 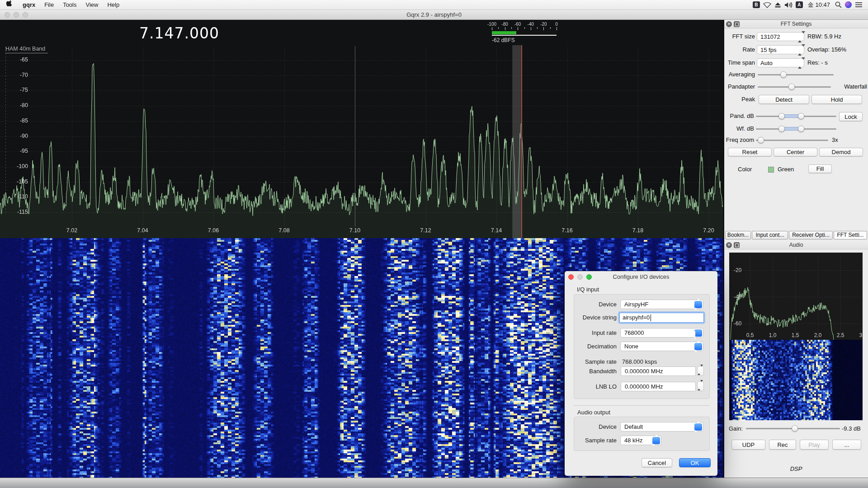 What do you see at coordinates (784, 99) in the screenshot?
I see `peak-detect-button: Detect` at bounding box center [784, 99].